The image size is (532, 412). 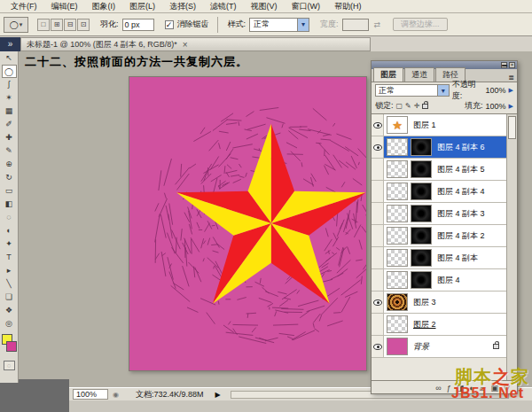 I want to click on menu-item-layer: 图层(L), so click(x=142, y=6).